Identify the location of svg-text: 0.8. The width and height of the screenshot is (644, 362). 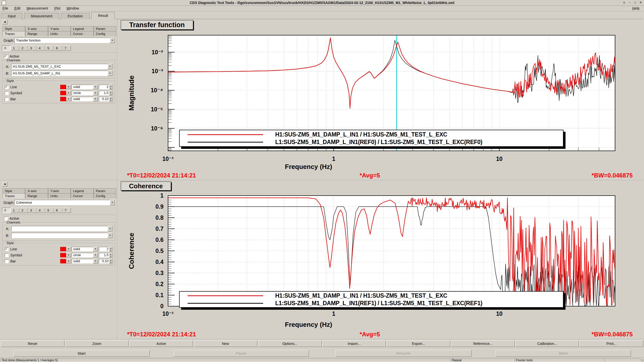
(159, 218).